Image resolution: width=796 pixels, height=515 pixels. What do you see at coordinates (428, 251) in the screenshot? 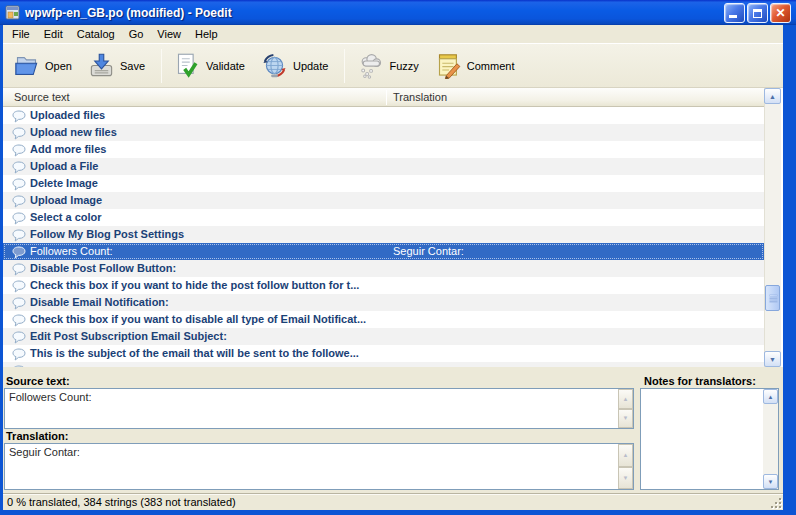
I see `row-translation-text: Seguir Contar:` at bounding box center [428, 251].